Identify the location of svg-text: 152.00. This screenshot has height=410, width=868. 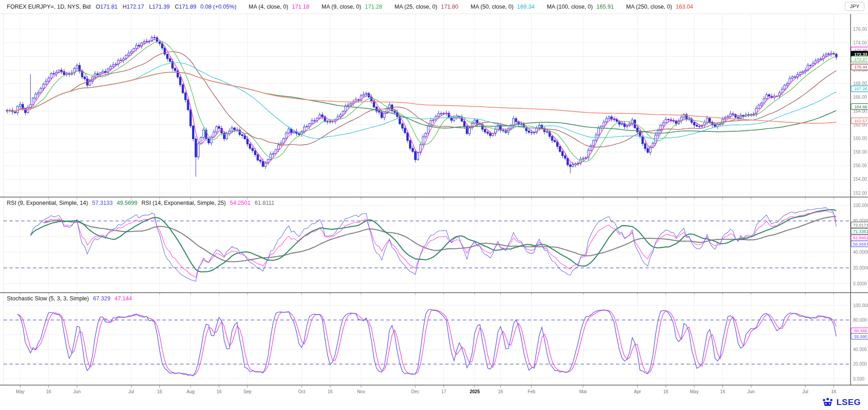
(860, 193).